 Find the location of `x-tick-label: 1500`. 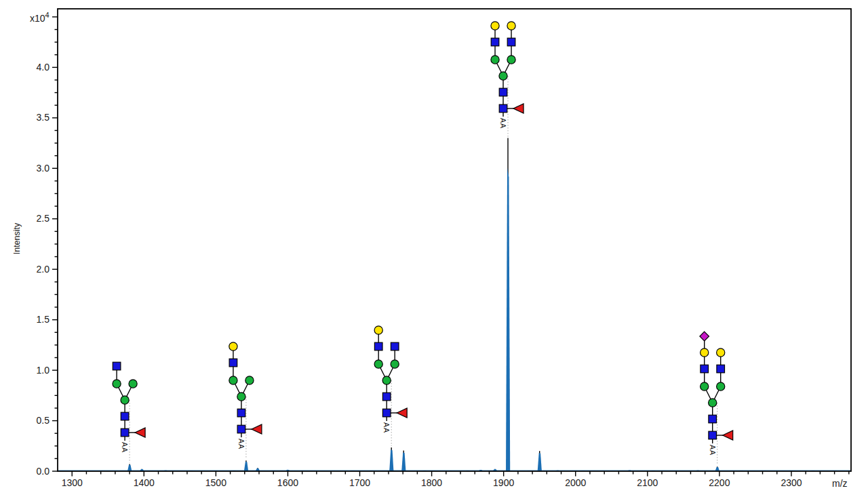

x-tick-label: 1500 is located at coordinates (216, 483).